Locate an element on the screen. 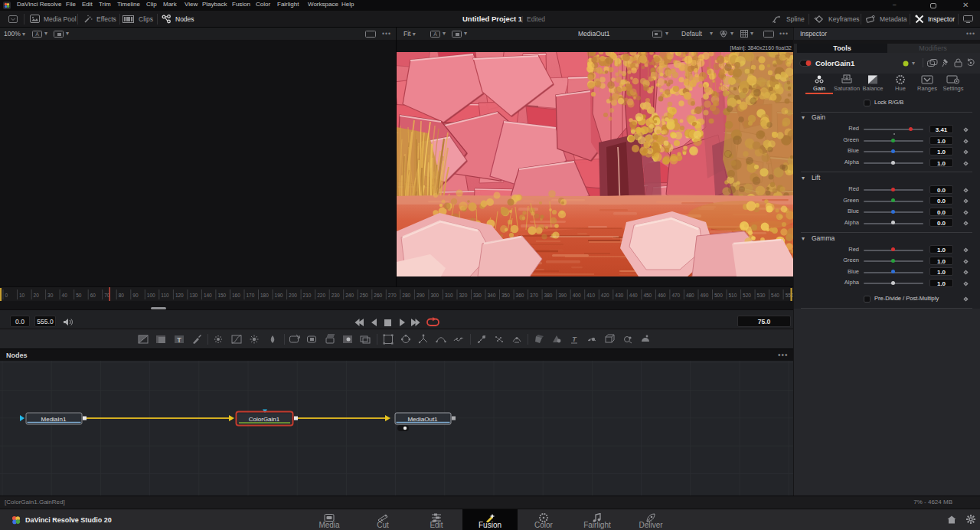 This screenshot has height=530, width=980. svg-text: 100 is located at coordinates (152, 296).